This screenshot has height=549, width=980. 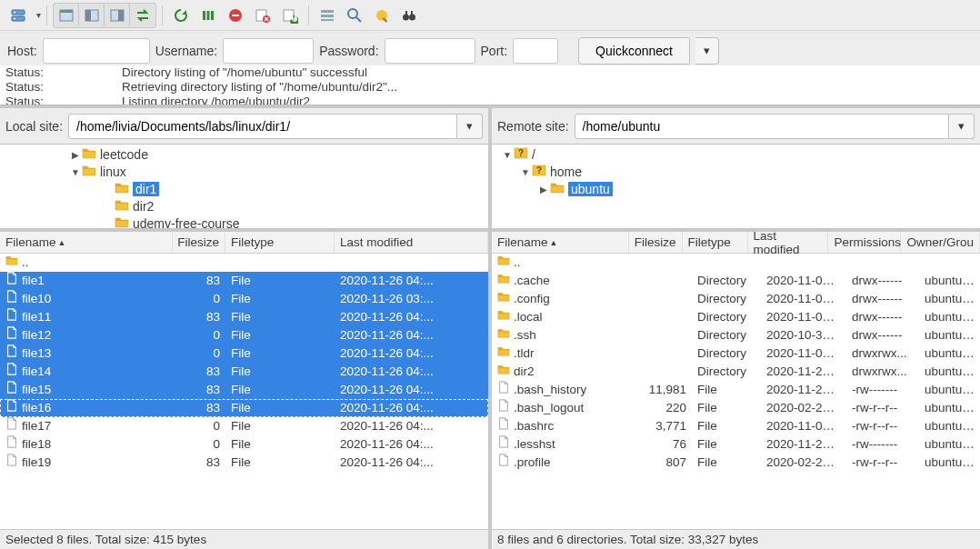 What do you see at coordinates (430, 51) in the screenshot?
I see `password-input` at bounding box center [430, 51].